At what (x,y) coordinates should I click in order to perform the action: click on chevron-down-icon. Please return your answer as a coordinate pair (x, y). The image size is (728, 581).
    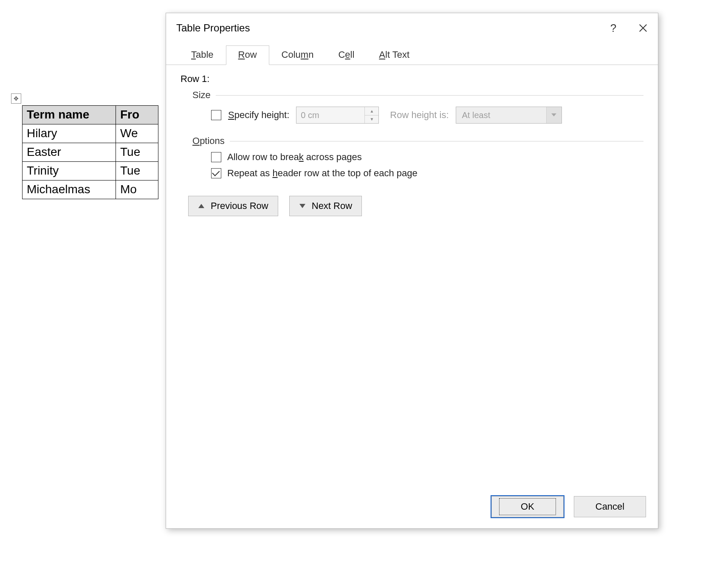
    Looking at the image, I should click on (554, 115).